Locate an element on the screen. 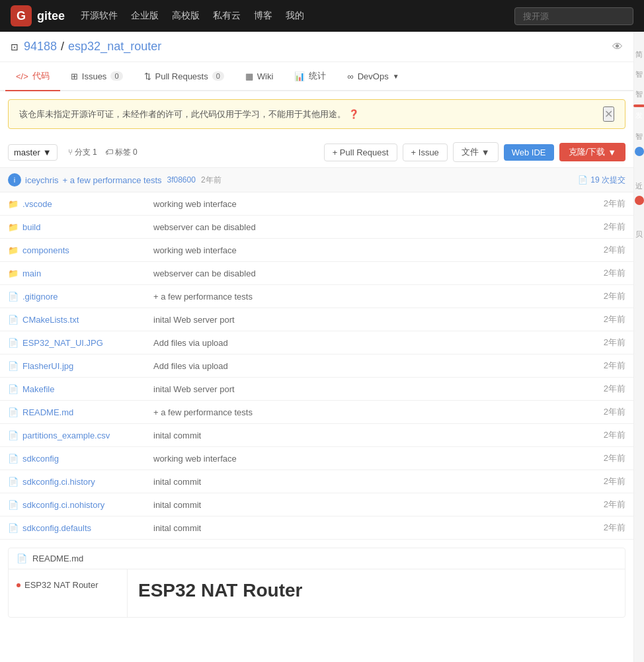  right-sidebar: 简 智 智 发 智 近 贝 is located at coordinates (639, 347).